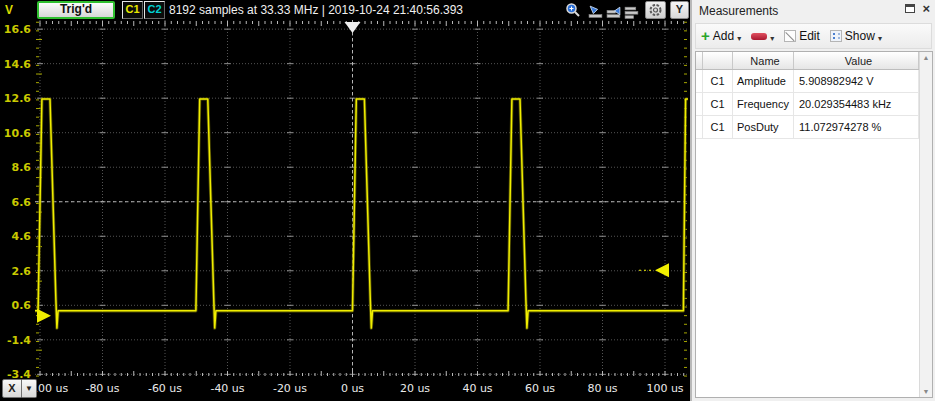 The height and width of the screenshot is (401, 935). What do you see at coordinates (738, 11) in the screenshot?
I see `panel-title: Measurements` at bounding box center [738, 11].